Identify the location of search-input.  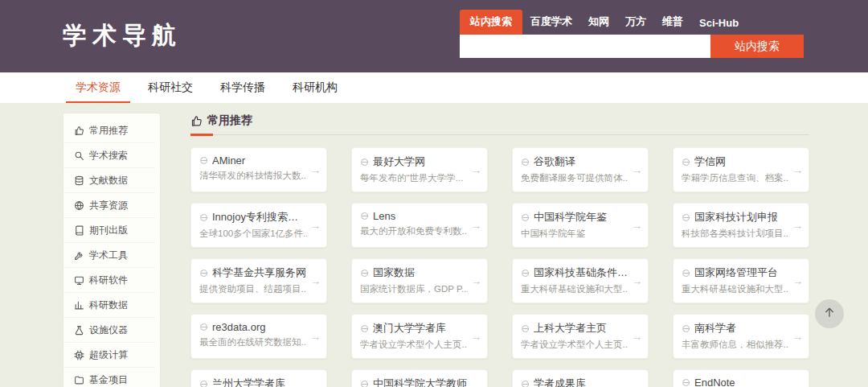
(585, 47).